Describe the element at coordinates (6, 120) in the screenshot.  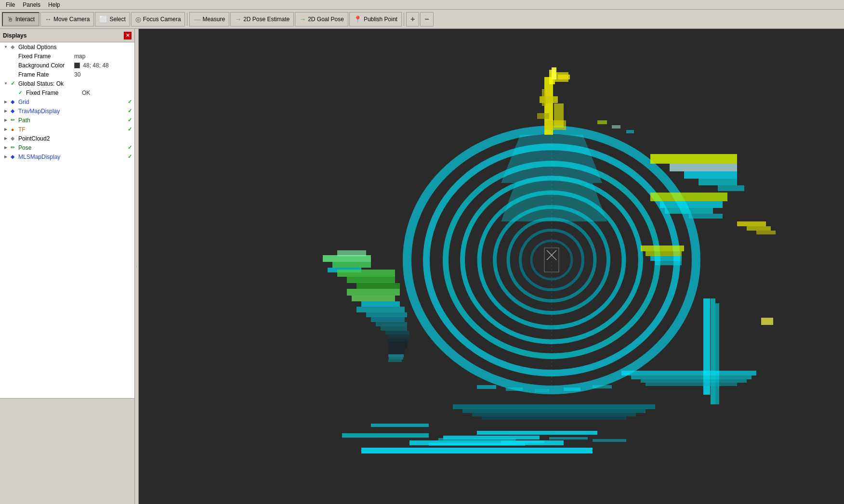
I see `path-expand: ▶` at that location.